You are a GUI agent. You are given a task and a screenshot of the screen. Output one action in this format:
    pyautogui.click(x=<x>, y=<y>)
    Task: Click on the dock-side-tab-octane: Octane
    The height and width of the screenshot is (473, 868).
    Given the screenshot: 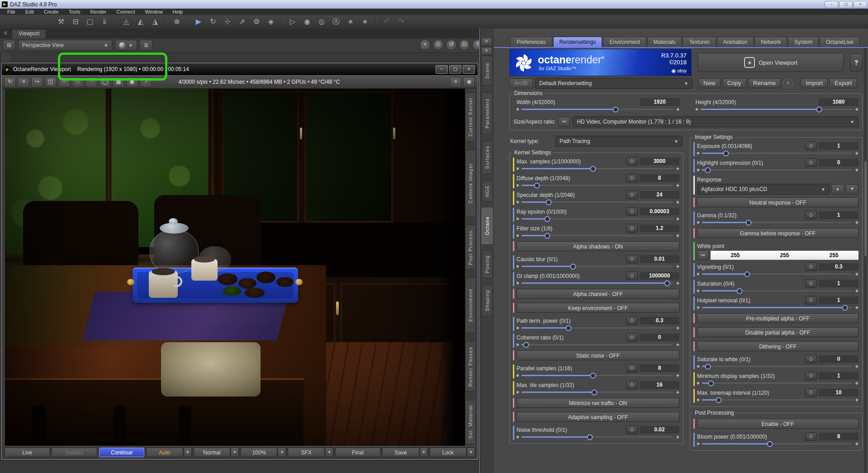 What is the action you would take?
    pyautogui.click(x=487, y=226)
    